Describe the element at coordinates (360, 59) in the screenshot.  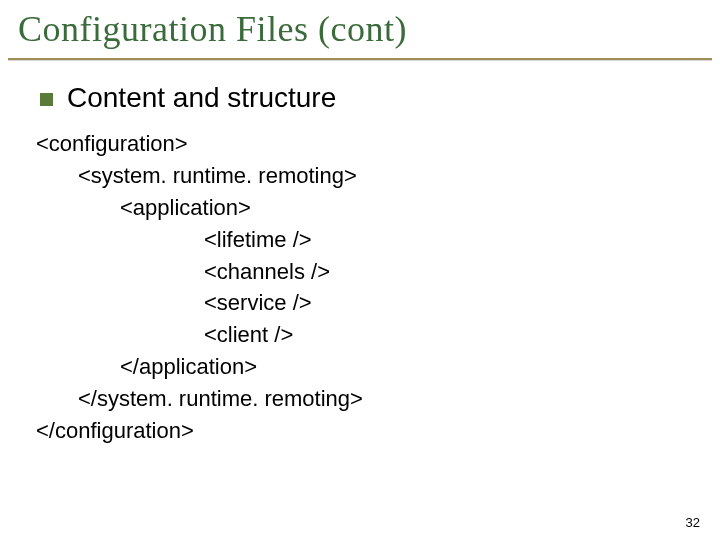
I see `title-underline` at that location.